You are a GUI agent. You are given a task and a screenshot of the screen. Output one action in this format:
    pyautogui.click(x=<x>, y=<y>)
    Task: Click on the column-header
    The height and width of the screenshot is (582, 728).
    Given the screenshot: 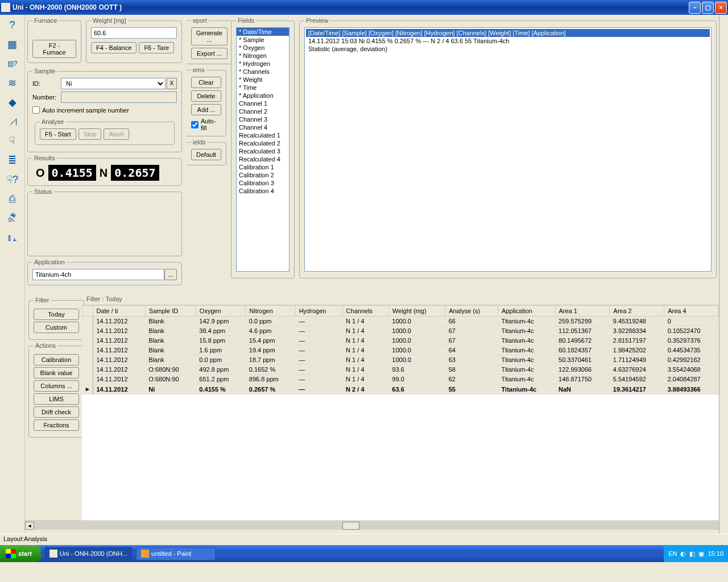 What is the action you would take?
    pyautogui.click(x=88, y=311)
    